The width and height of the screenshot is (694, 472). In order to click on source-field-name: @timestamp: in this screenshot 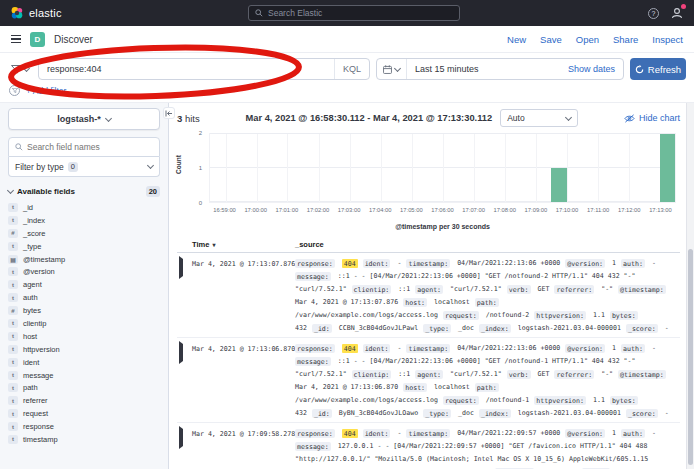, I will do `click(642, 290)`.